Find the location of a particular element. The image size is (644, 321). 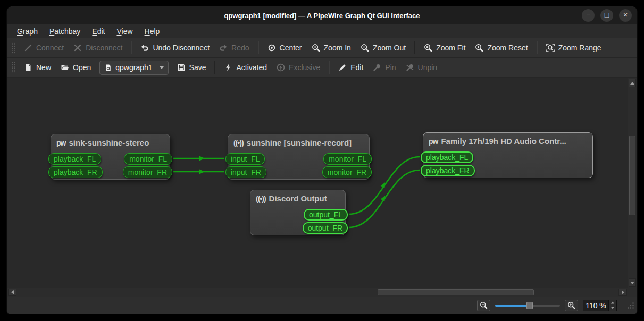

zoom-spinbox: 110 % is located at coordinates (600, 306).